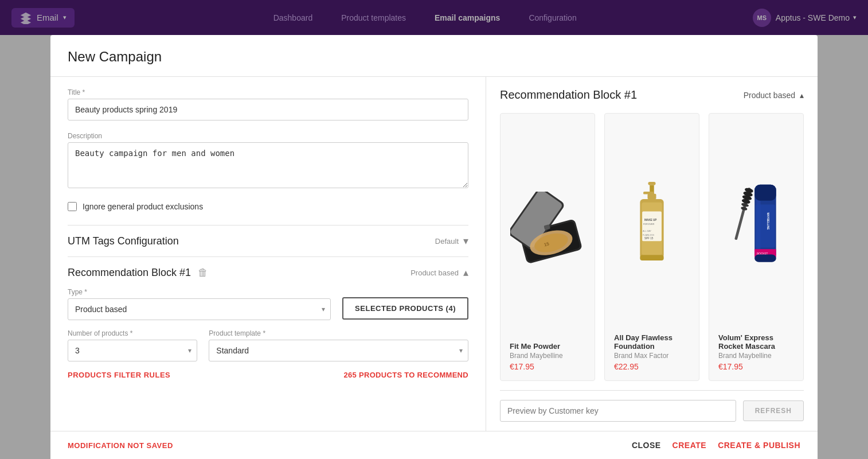  Describe the element at coordinates (756, 342) in the screenshot. I see `product-name-3: Volum' Express Rocket Mascara` at that location.